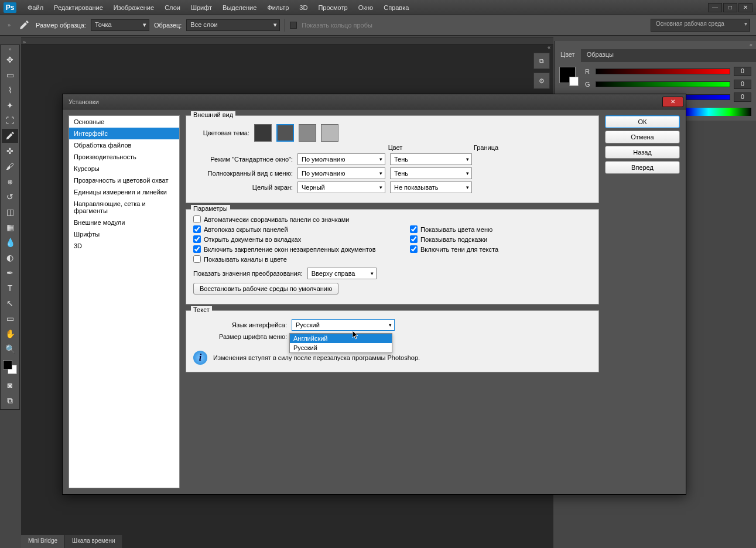 The height and width of the screenshot is (548, 756). I want to click on theme-dark, so click(263, 133).